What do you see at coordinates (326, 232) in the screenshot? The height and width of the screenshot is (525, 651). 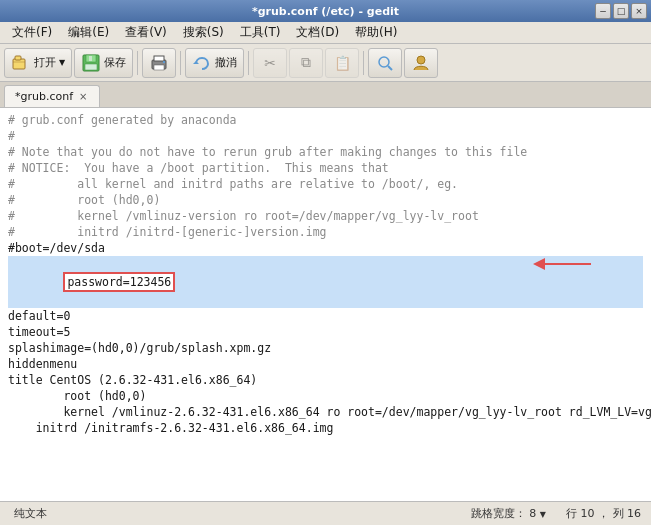 I see `line-8: # initrd /initrd-[generic-]version.img` at bounding box center [326, 232].